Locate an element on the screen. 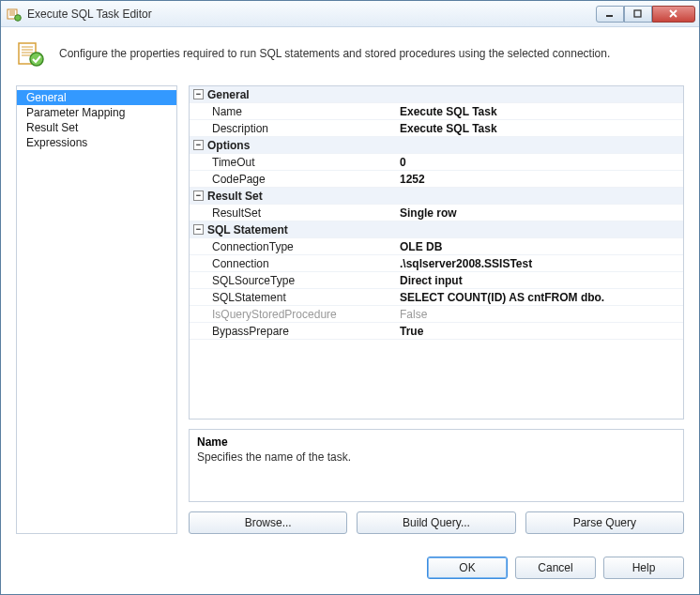 The width and height of the screenshot is (700, 595). property-label: CodePage is located at coordinates (293, 179).